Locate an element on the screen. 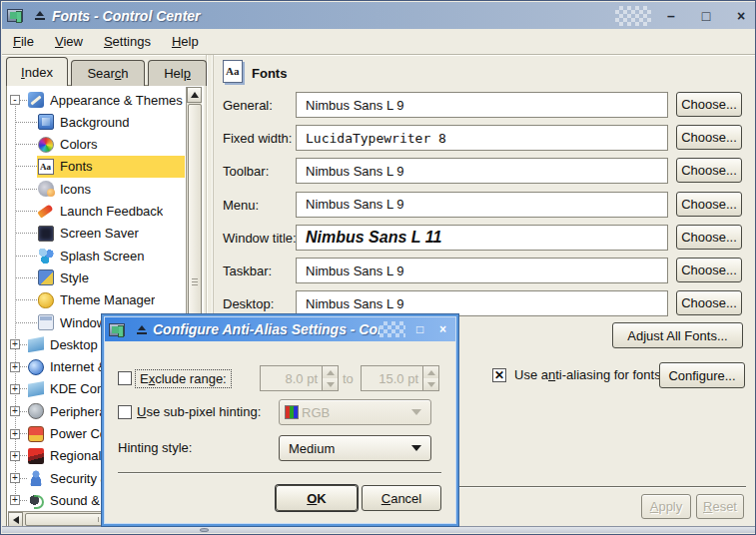  left-arrow-icon is located at coordinates (16, 520).